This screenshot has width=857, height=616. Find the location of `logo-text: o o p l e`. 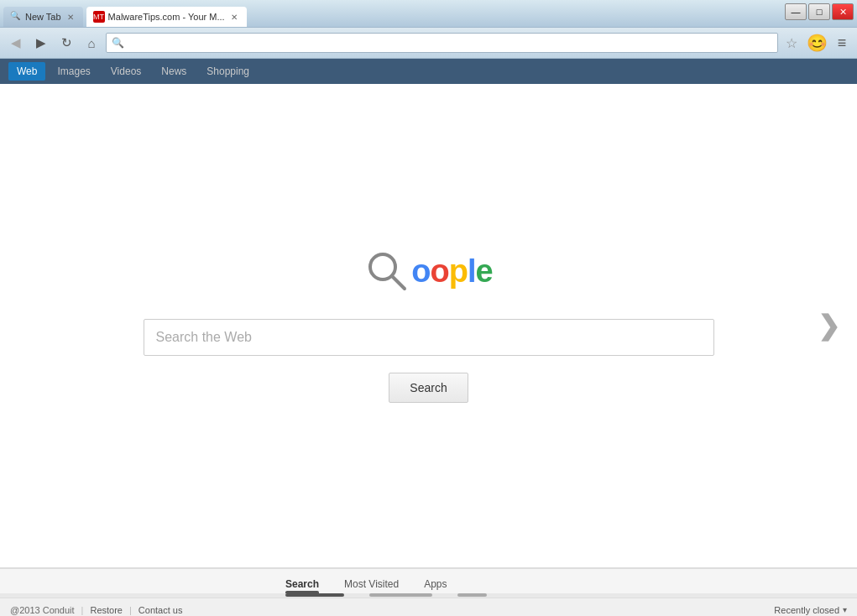

logo-text: o o p l e is located at coordinates (452, 272).